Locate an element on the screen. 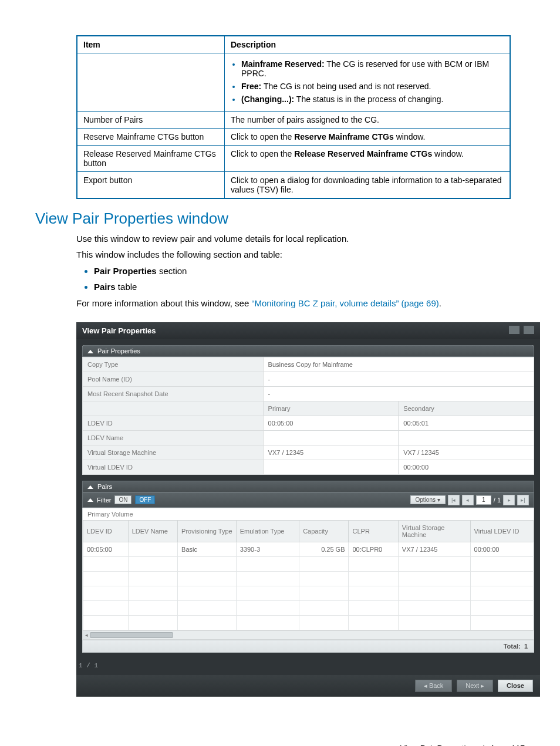 The height and width of the screenshot is (746, 560). label-copy-type: Copy Type is located at coordinates (173, 364).